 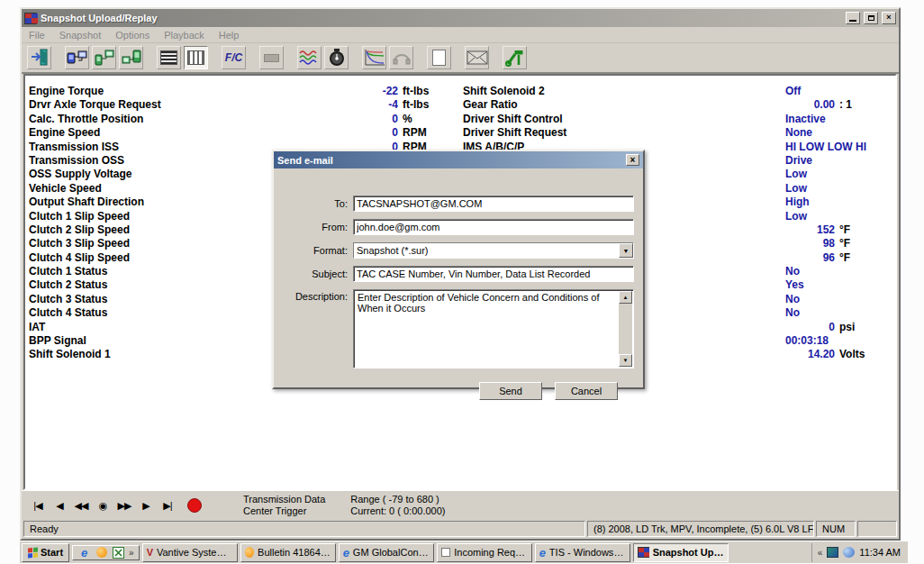 I want to click on send-button: Send, so click(x=511, y=391).